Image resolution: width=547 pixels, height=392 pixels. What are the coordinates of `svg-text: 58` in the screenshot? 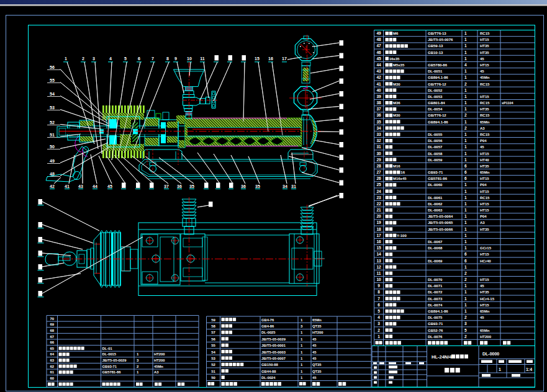 It's located at (214, 326).